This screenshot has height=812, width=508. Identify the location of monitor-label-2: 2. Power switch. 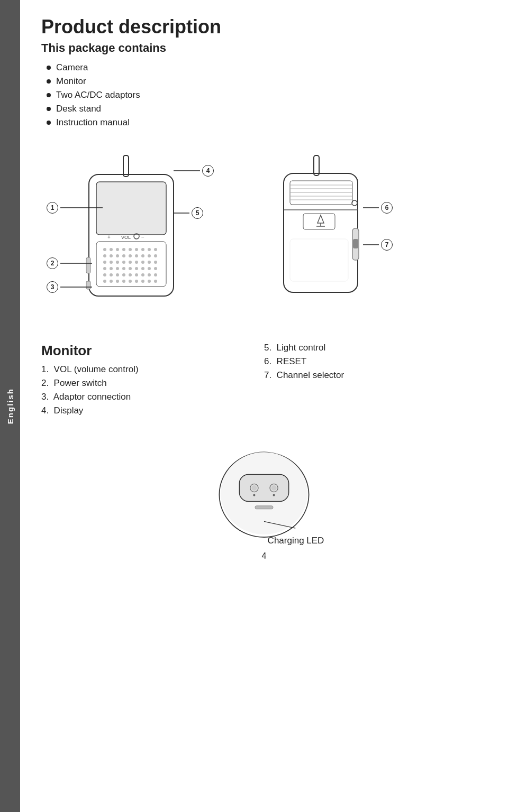
(152, 383).